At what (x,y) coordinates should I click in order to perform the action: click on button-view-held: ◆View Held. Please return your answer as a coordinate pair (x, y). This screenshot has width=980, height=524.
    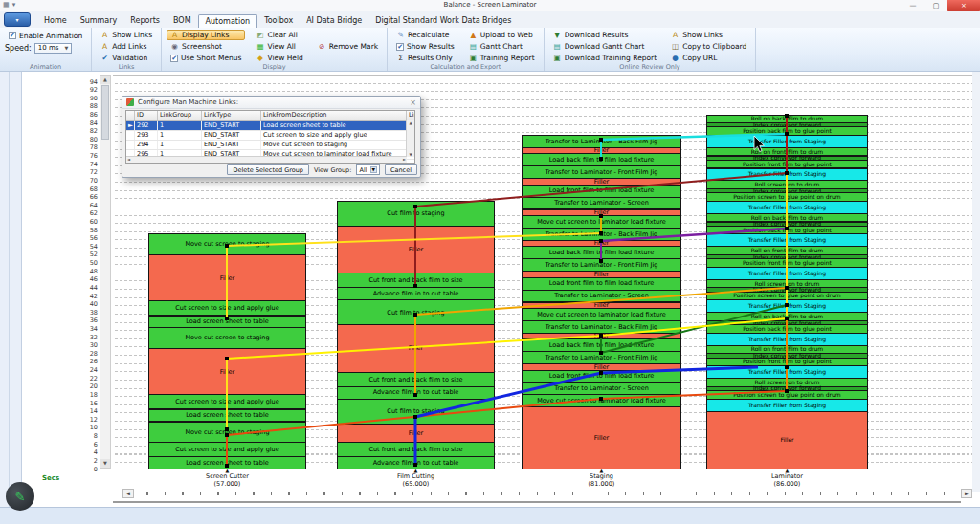
    Looking at the image, I should click on (279, 57).